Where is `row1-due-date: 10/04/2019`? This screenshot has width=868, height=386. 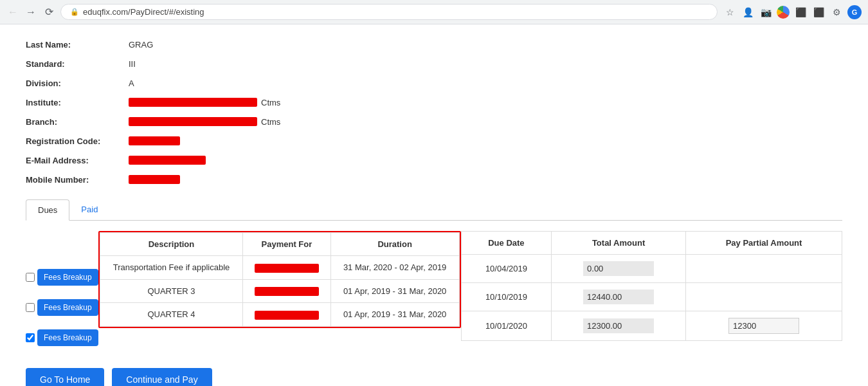
row1-due-date: 10/04/2019 is located at coordinates (506, 269).